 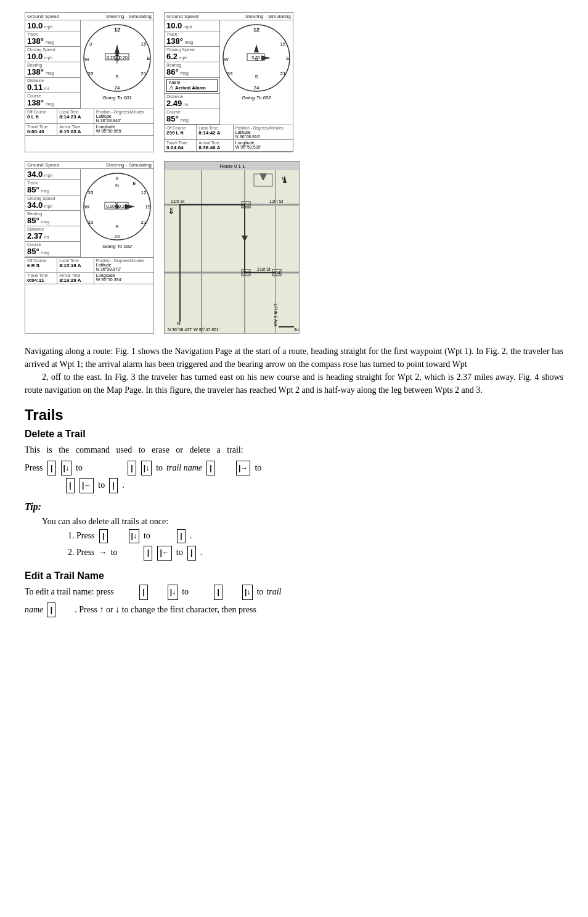 I want to click on fig2-header-right: Steering - Simulating, so click(x=268, y=16).